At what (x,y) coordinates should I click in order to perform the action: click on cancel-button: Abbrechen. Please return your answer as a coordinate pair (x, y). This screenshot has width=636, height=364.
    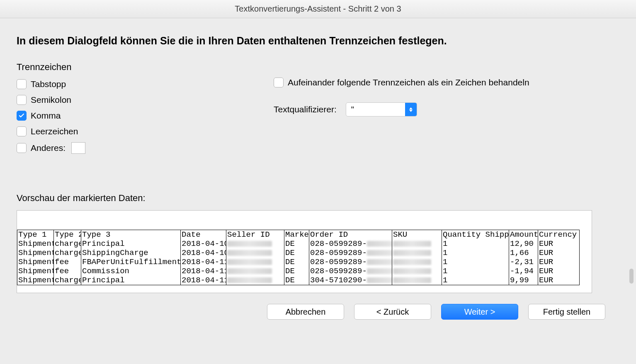
    Looking at the image, I should click on (306, 312).